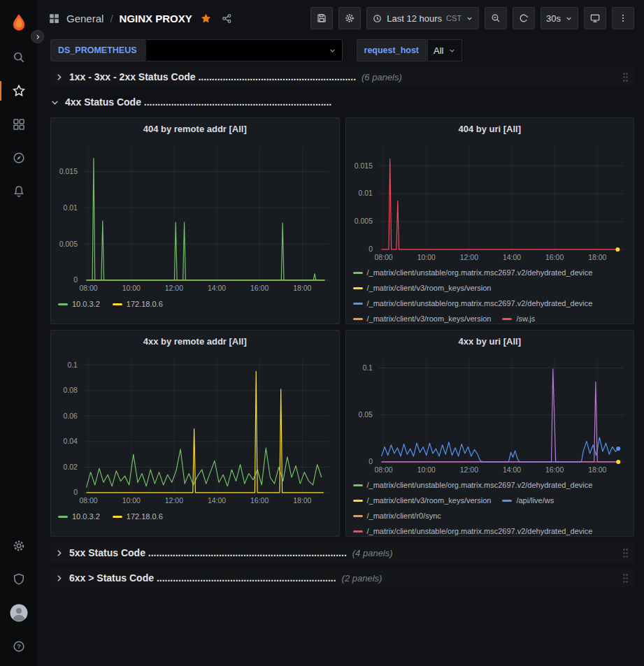  Describe the element at coordinates (195, 429) in the screenshot. I see `chart-4xx-by-remote-addr: 08:0010:0012:0014:0016:0018:0000.020.040…` at that location.